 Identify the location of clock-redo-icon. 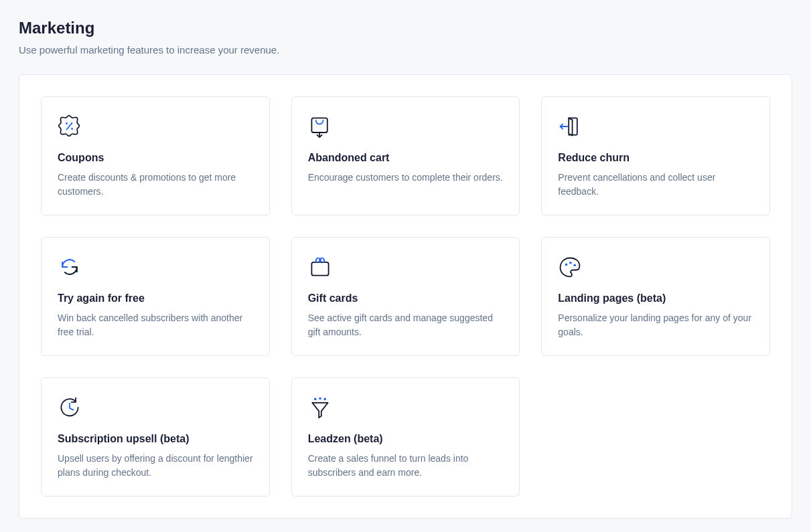
(71, 408).